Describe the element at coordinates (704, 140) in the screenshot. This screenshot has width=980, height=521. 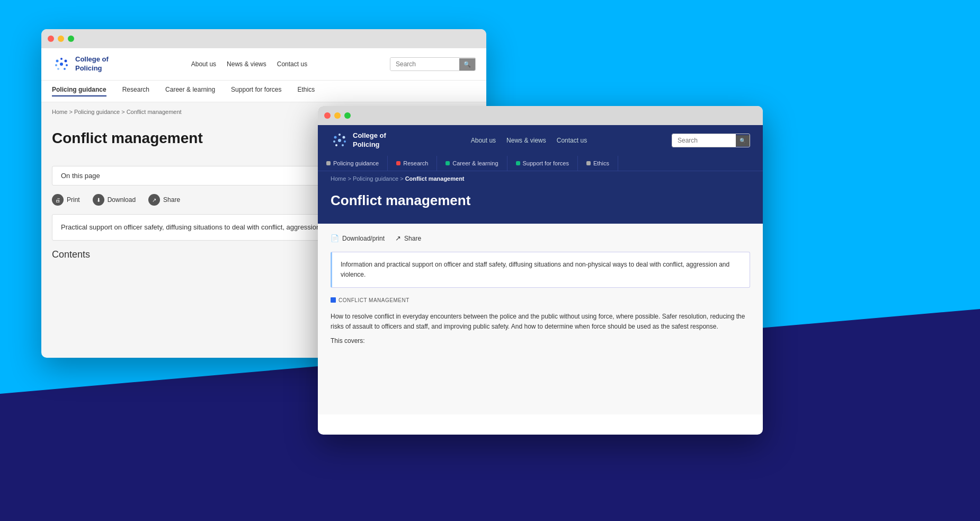
I see `search-input-w2` at that location.